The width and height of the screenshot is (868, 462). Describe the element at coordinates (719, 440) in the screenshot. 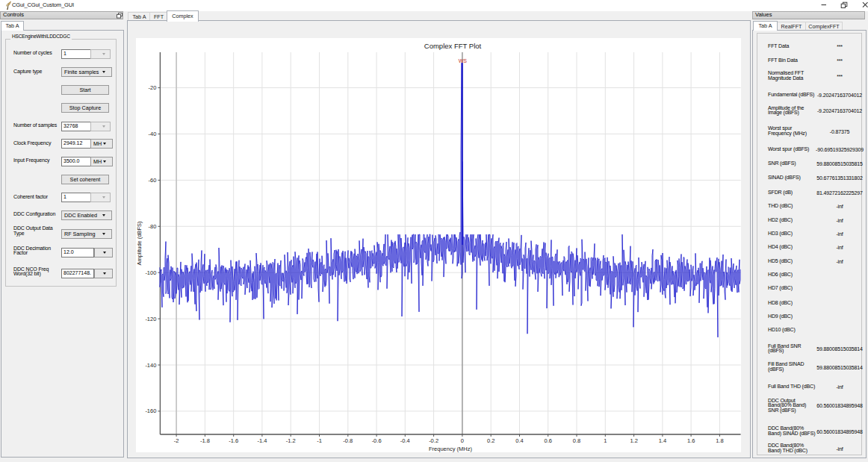

I see `svg-text: 1.8` at that location.